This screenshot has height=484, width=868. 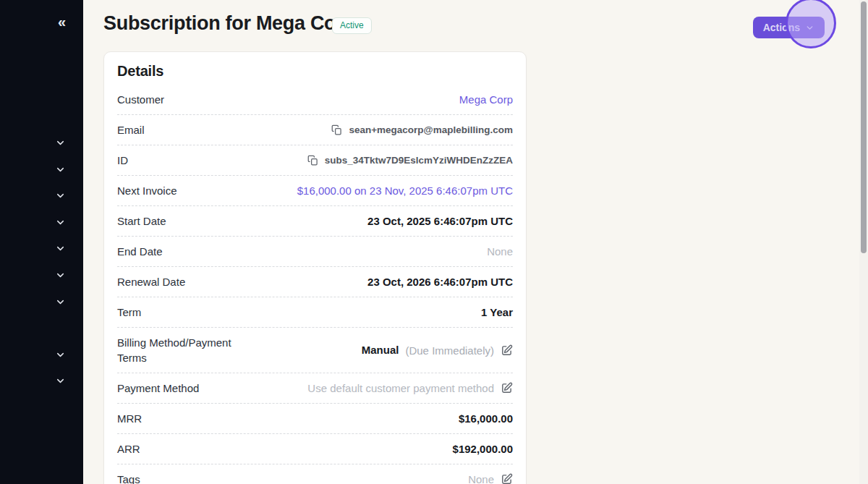 What do you see at coordinates (864, 127) in the screenshot?
I see `scrollbar-thumb` at bounding box center [864, 127].